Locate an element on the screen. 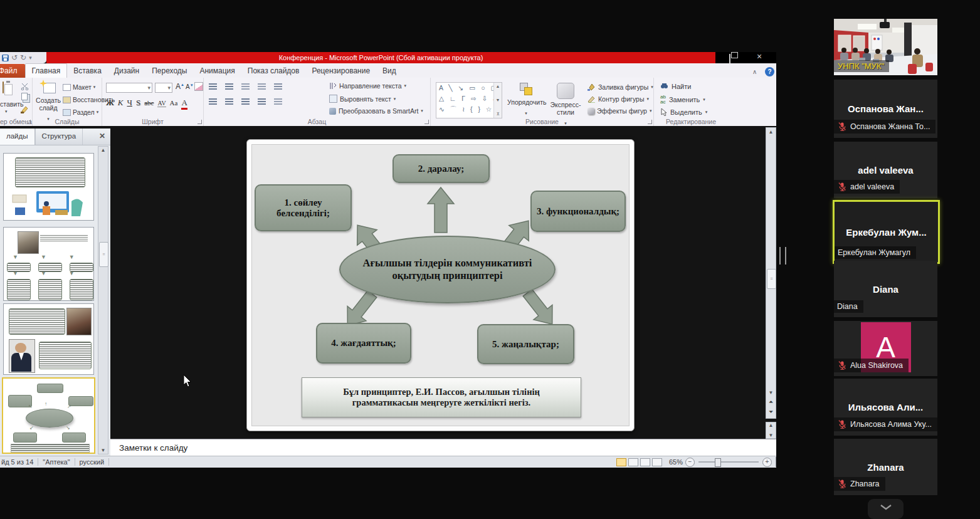 Image resolution: width=980 pixels, height=519 pixels. thumbnails-scroll-up-icon: ▲ is located at coordinates (103, 150).